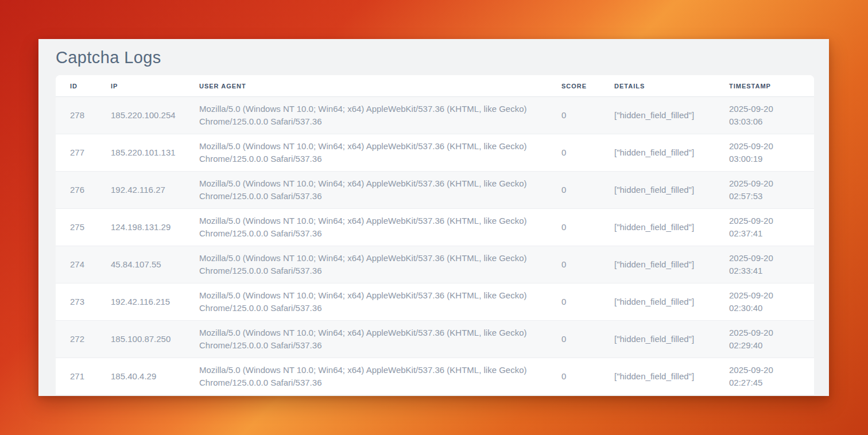 This screenshot has height=435, width=868. What do you see at coordinates (83, 116) in the screenshot?
I see `cell-id: 278` at bounding box center [83, 116].